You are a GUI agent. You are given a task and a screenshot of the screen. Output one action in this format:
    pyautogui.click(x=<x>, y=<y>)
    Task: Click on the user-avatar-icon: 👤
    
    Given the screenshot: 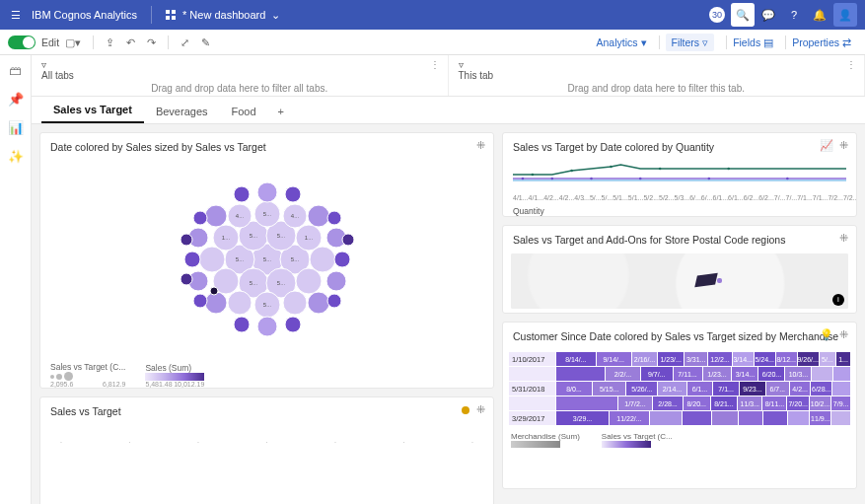 What is the action you would take?
    pyautogui.click(x=845, y=15)
    